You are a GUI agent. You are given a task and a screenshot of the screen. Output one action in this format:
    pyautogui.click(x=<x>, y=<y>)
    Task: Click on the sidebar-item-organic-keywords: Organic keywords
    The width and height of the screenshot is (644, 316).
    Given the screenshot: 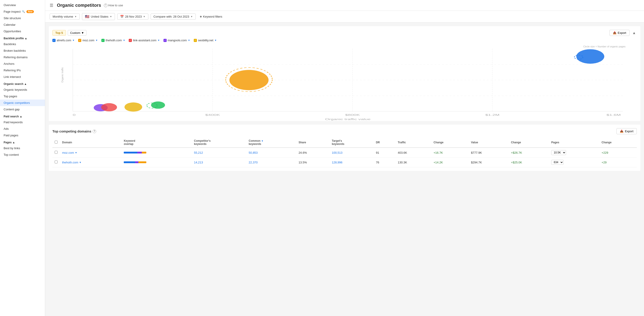 What is the action you would take?
    pyautogui.click(x=22, y=90)
    